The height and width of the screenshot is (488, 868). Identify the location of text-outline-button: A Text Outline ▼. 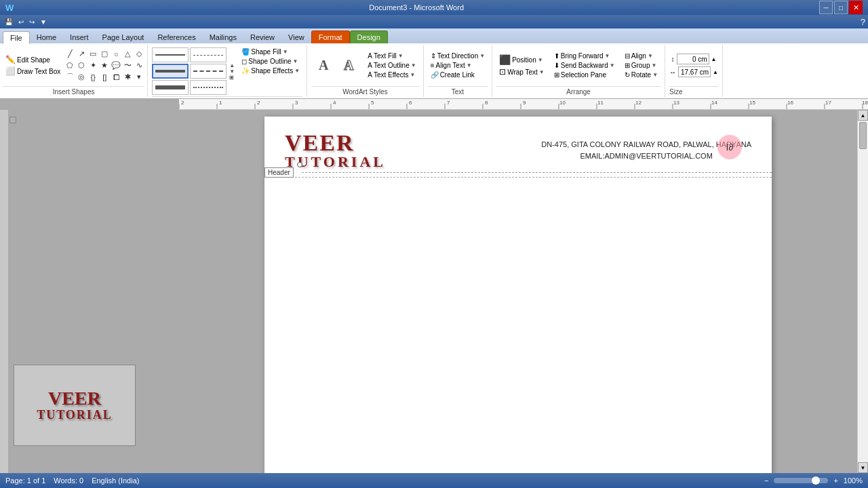
(392, 65).